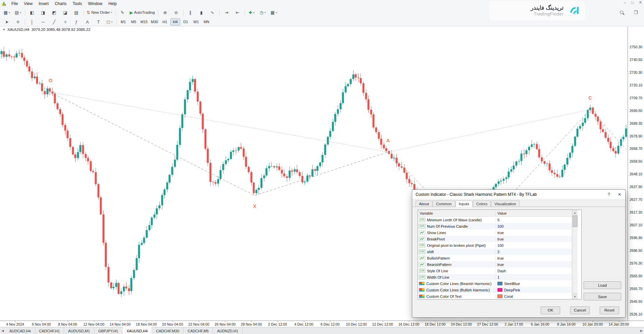  I want to click on table-row: 123Num Of Previous Candle100, so click(495, 226).